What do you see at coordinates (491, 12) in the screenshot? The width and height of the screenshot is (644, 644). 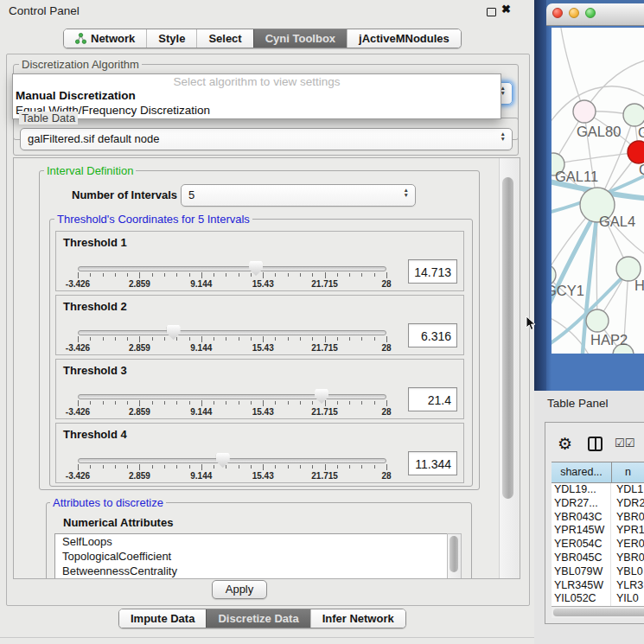 I see `float-window-icon` at bounding box center [491, 12].